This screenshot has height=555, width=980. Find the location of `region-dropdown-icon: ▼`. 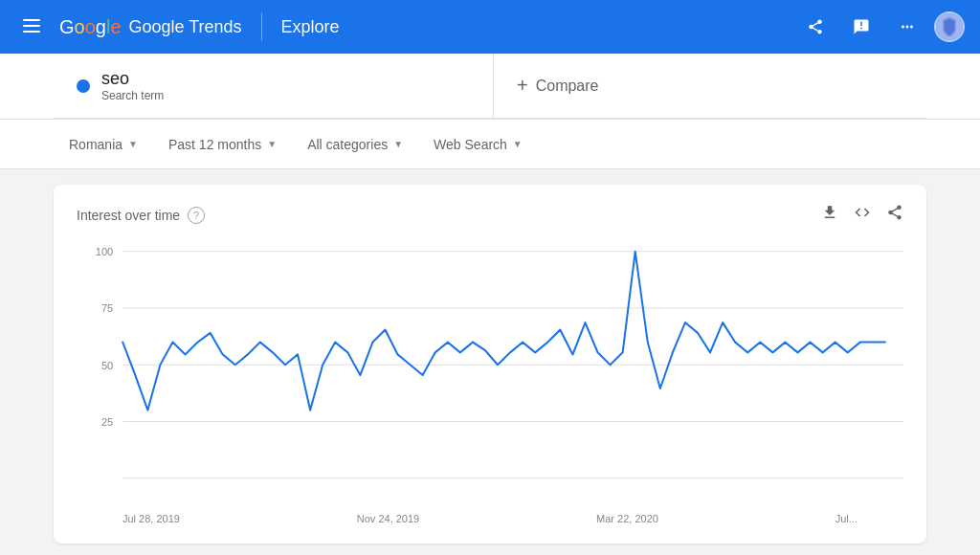

region-dropdown-icon: ▼ is located at coordinates (133, 144).